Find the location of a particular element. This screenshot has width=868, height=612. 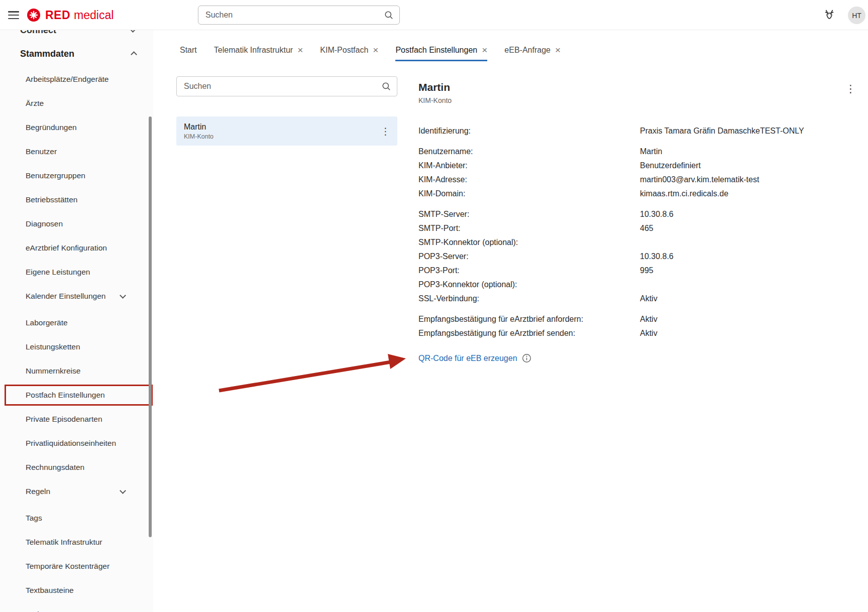

field-label: SSL-Verbindung: is located at coordinates (529, 299).